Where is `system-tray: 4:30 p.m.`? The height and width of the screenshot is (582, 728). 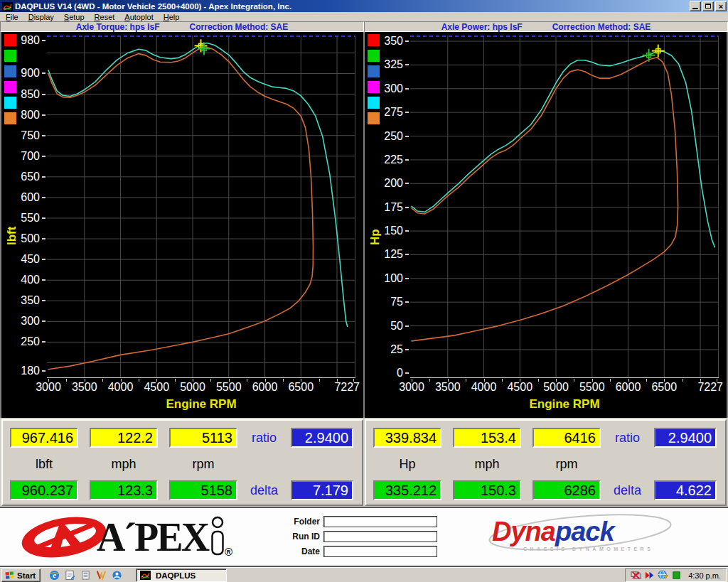
system-tray: 4:30 p.m. is located at coordinates (675, 576).